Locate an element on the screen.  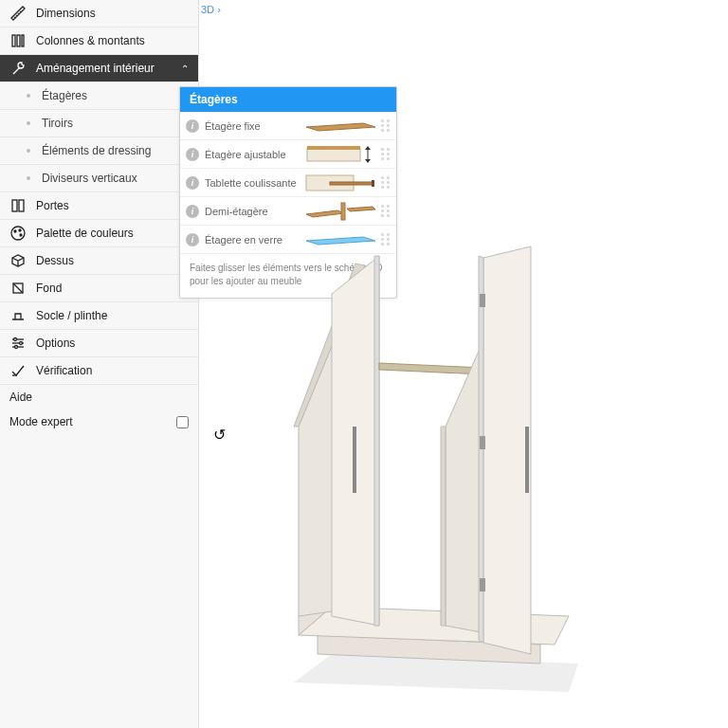
menu-base-label: Socle / plinthe is located at coordinates (112, 316).